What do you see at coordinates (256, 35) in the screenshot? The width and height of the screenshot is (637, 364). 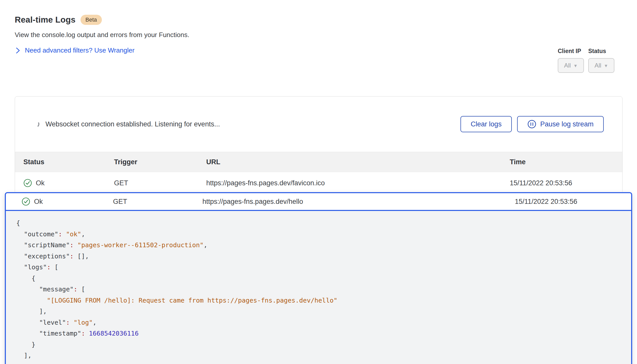 I see `page-header: Real-time Logs Beta View the console.log…` at bounding box center [256, 35].